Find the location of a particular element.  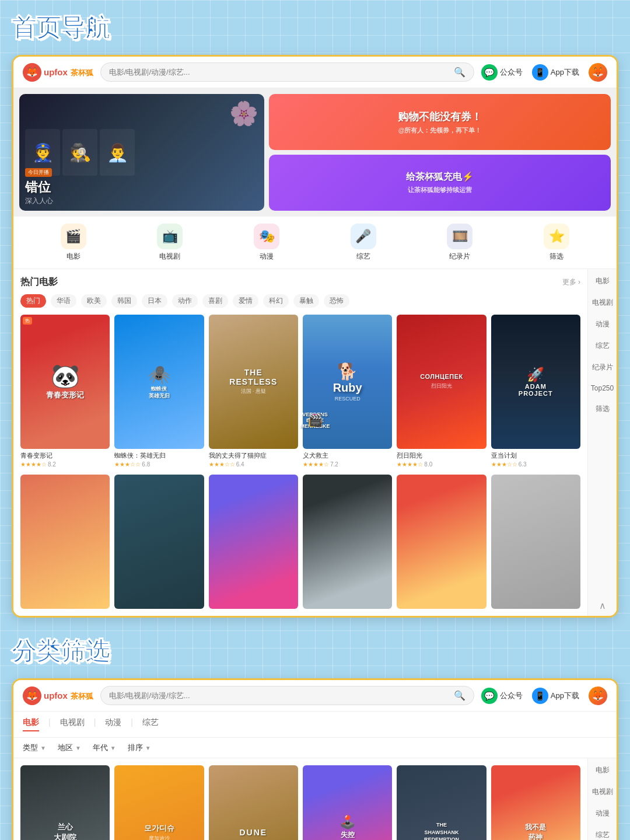

content-wrapper-2: 兰心大剧院 兰心大剧院 ★★★★☆ 7.2 모가디슈 摩加迪沙 is located at coordinates (315, 799).